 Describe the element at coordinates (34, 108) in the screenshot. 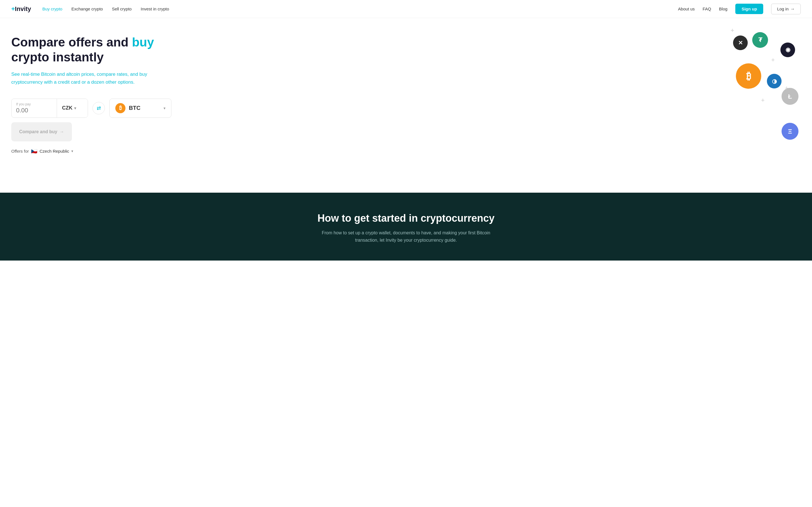

I see `amount-wrapper: If you pay` at that location.